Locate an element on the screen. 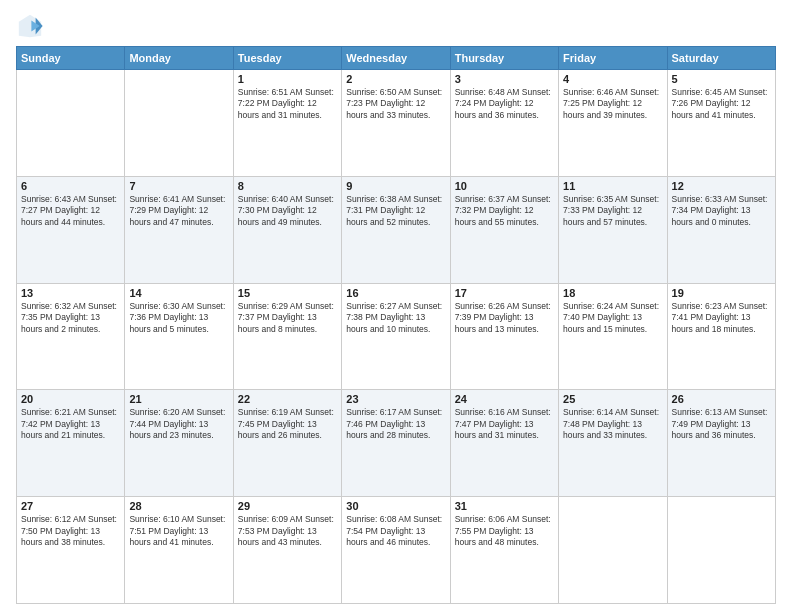 The width and height of the screenshot is (792, 612). day-info: Sunrise: 6:50 AM Sunset: 7:23 PM Dayligh… is located at coordinates (396, 104).